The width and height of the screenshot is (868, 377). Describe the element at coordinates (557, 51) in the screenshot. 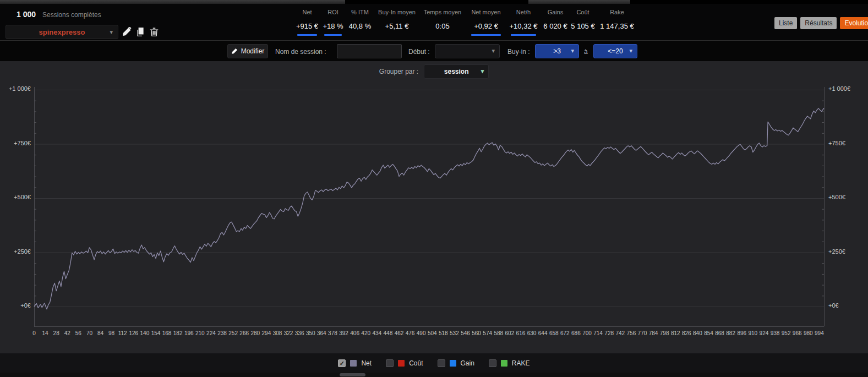

I see `buyin-min-dropdown: >3 ▾` at that location.